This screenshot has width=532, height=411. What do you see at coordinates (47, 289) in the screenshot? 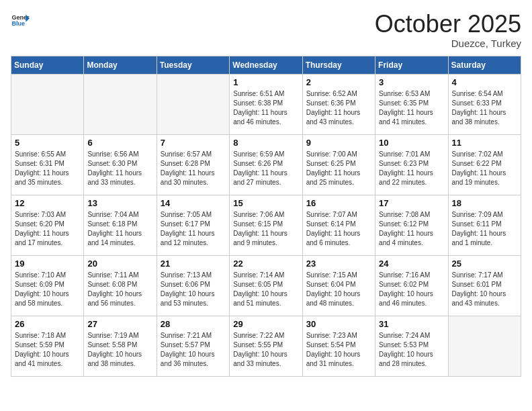
I see `day-info: Sunrise: 7:10 AM Sunset: 6:09 PM Dayligh…` at bounding box center [47, 289].